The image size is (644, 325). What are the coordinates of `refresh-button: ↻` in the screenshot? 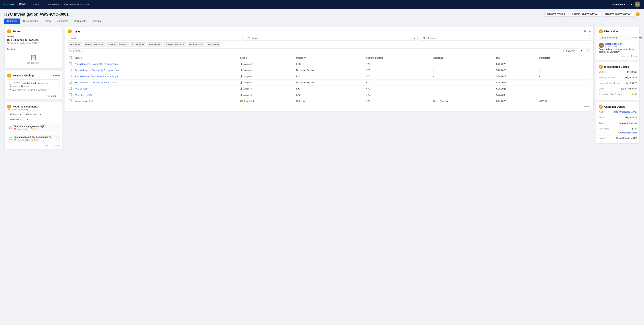 It's located at (588, 51).